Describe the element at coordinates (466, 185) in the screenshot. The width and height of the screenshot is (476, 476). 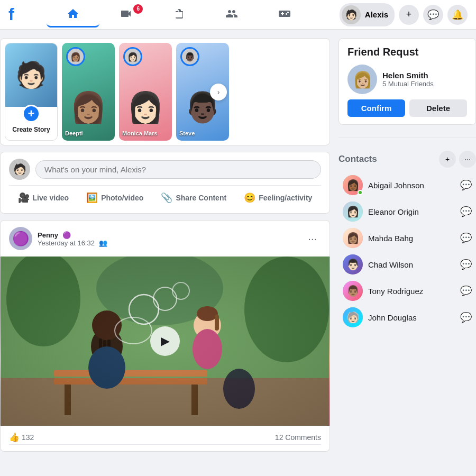
I see `contact-msg-icon-0: 💬` at that location.